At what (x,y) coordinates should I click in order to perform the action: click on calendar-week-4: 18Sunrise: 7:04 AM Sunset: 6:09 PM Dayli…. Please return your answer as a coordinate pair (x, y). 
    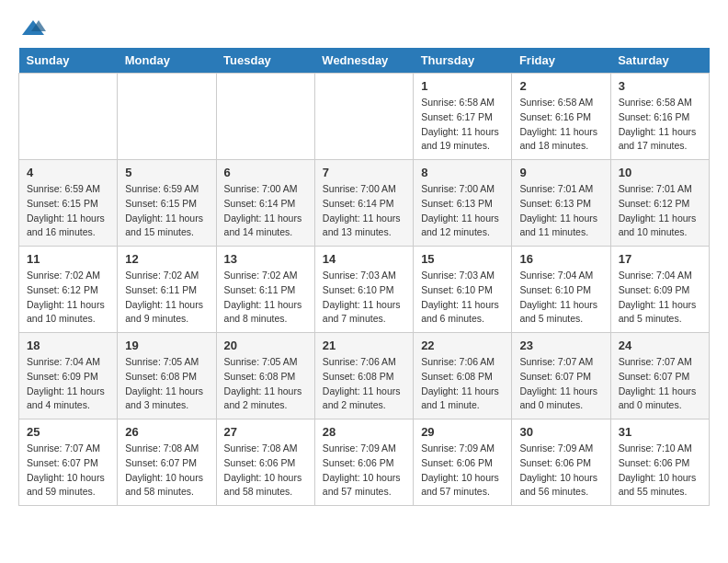
    Looking at the image, I should click on (364, 376).